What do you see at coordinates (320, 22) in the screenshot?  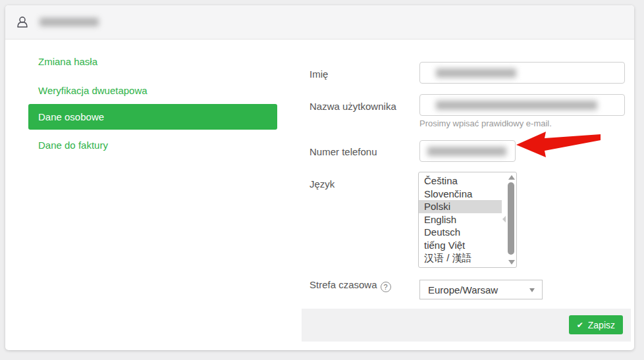 I see `card-header` at bounding box center [320, 22].